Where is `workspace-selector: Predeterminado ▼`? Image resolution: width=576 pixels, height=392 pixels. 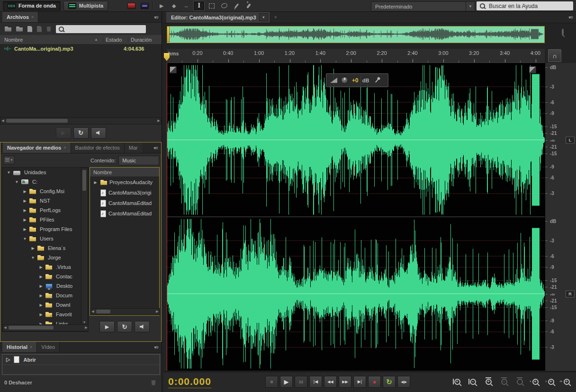 workspace-selector: Predeterminado ▼ is located at coordinates (423, 7).